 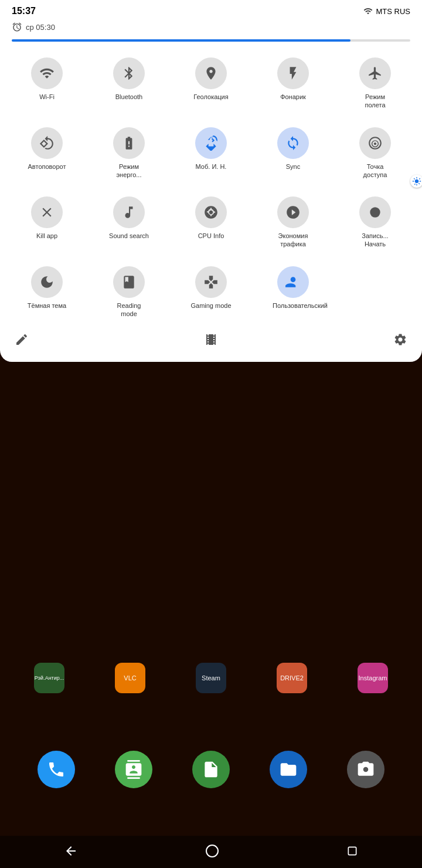 What do you see at coordinates (47, 97) in the screenshot?
I see `tile-wifi-label: Wi-Fi` at bounding box center [47, 97].